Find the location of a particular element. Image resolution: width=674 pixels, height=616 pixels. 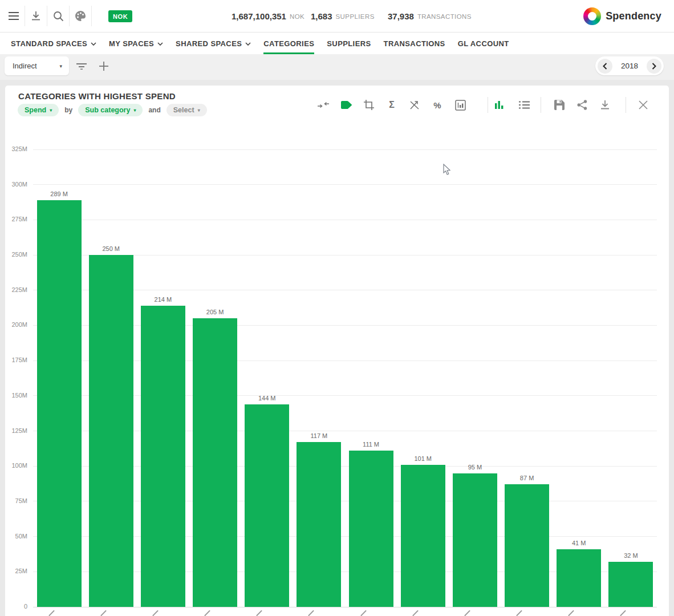

bar-value-label: 117 M is located at coordinates (319, 436).